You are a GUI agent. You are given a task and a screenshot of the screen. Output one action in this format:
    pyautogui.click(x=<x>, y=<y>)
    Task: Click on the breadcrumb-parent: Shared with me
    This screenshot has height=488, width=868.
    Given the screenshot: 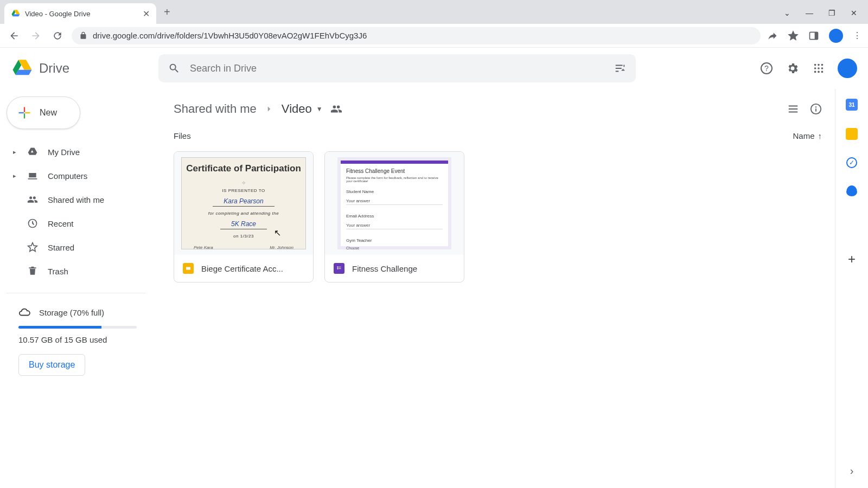 What is the action you would take?
    pyautogui.click(x=215, y=109)
    